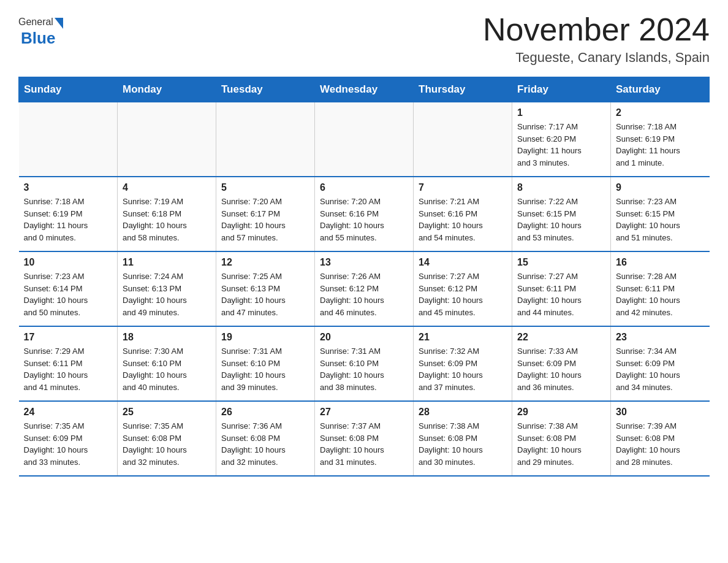  Describe the element at coordinates (266, 90) in the screenshot. I see `header-tuesday: Tuesday` at that location.